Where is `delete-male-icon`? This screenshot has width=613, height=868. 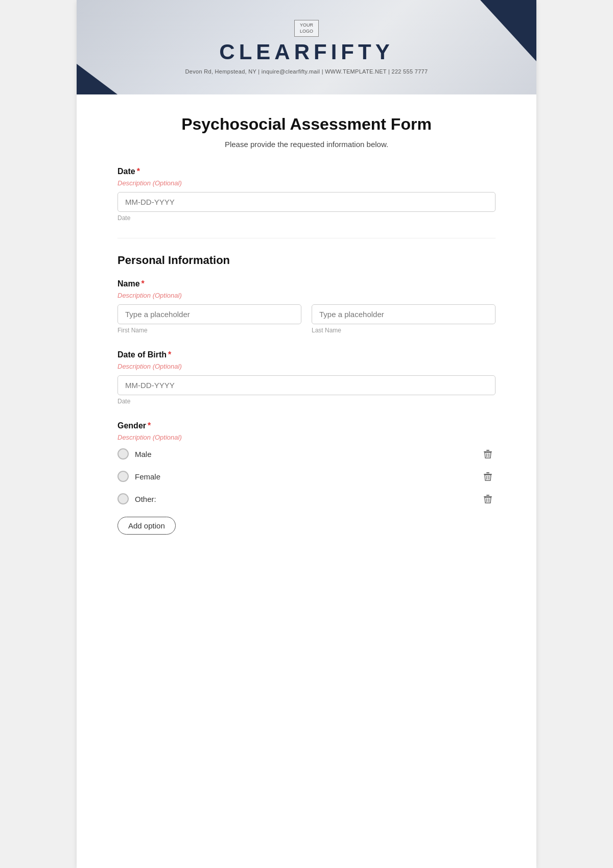
delete-male-icon is located at coordinates (488, 454).